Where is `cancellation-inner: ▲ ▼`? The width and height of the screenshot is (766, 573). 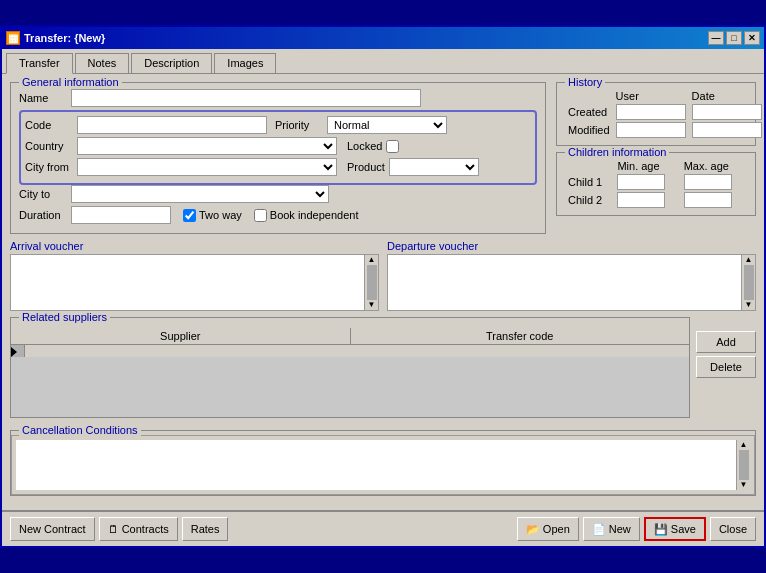 cancellation-inner: ▲ ▼ is located at coordinates (383, 465).